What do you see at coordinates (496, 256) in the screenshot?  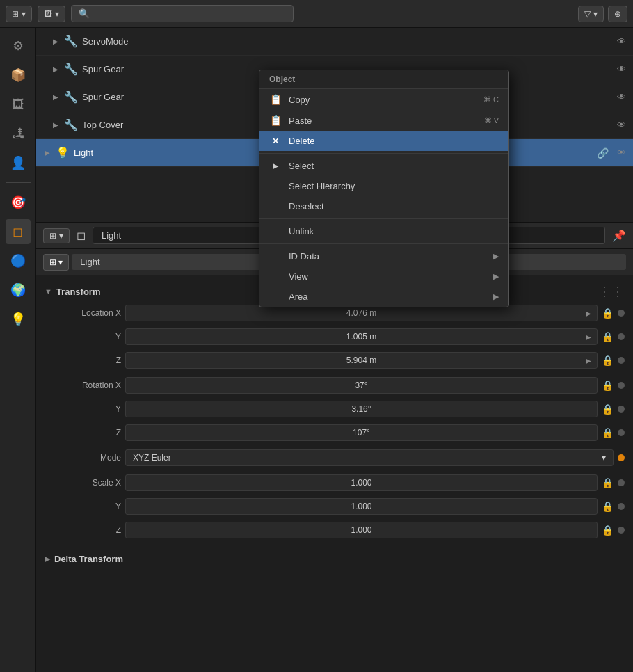 I see `iddata-arrow-icon: ▶` at bounding box center [496, 256].